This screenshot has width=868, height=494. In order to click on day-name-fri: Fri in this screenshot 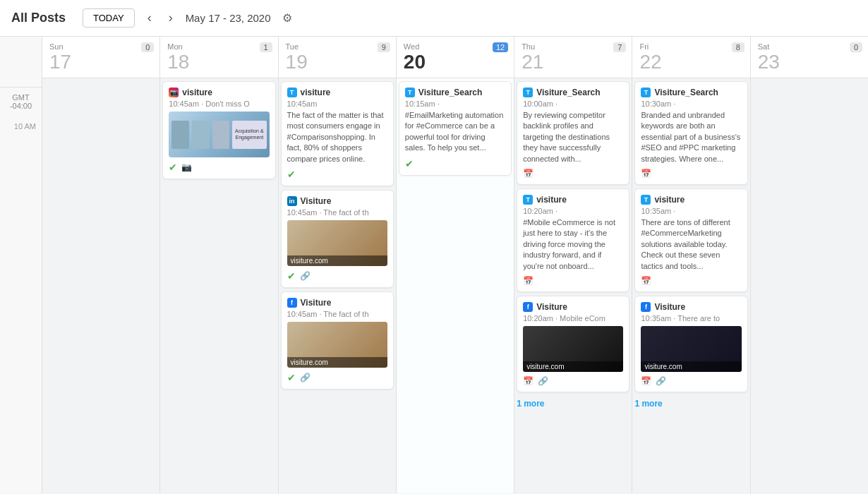, I will do `click(644, 47)`.